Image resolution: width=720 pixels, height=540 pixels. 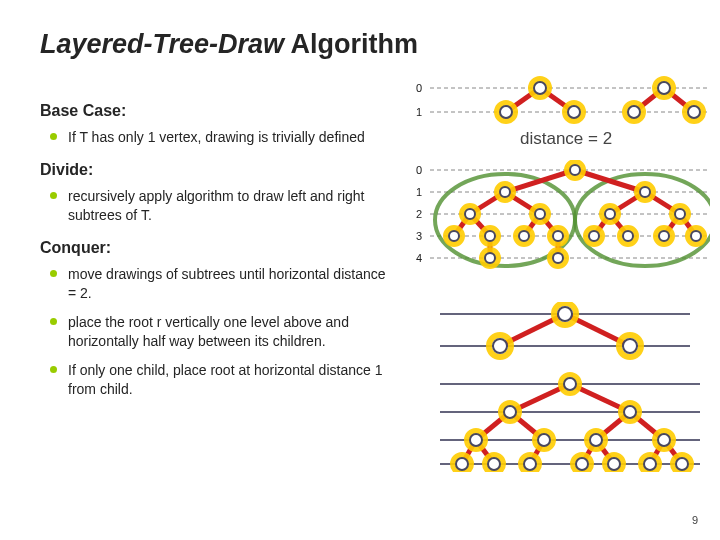 I want to click on title-rest: Algorithm, so click(x=351, y=44).